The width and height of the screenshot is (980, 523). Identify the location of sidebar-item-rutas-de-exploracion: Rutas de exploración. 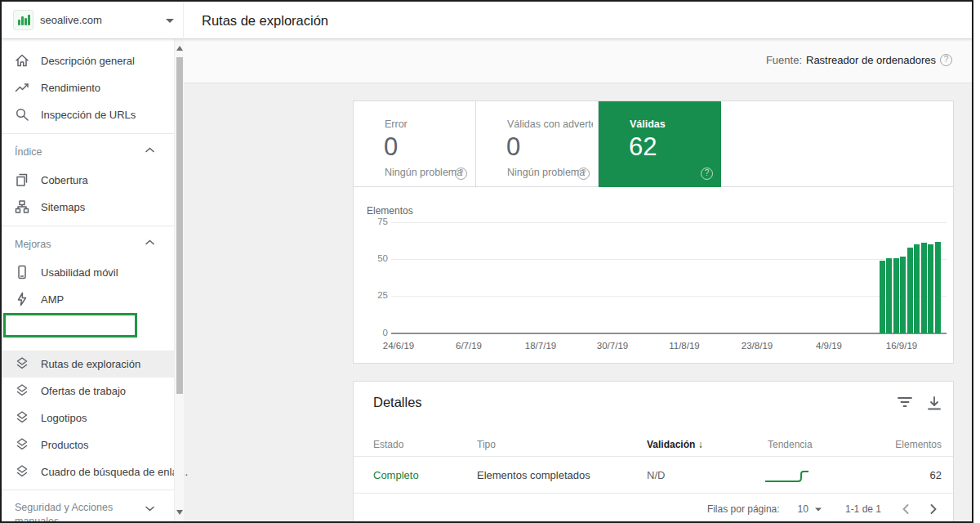
(88, 364).